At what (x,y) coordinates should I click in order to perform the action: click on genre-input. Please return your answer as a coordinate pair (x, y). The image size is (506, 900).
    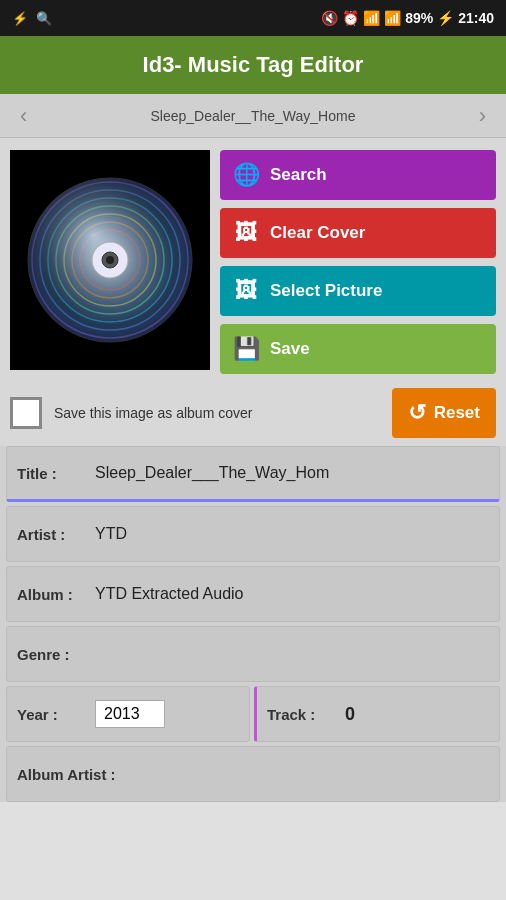
    Looking at the image, I should click on (292, 654).